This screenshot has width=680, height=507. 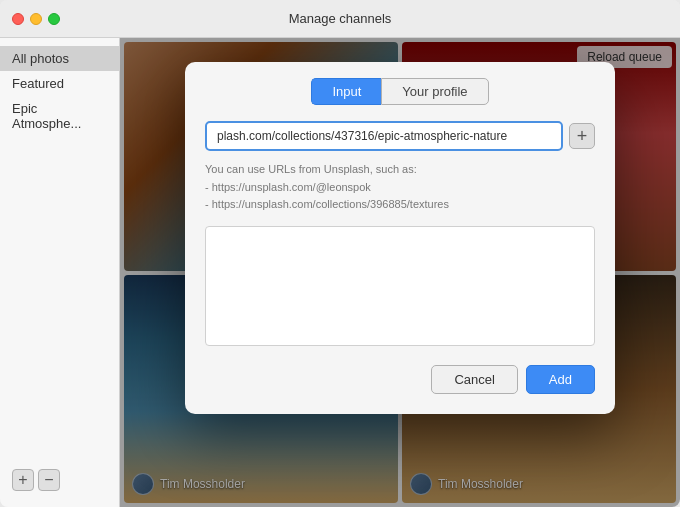 What do you see at coordinates (18, 19) in the screenshot?
I see `close-button` at bounding box center [18, 19].